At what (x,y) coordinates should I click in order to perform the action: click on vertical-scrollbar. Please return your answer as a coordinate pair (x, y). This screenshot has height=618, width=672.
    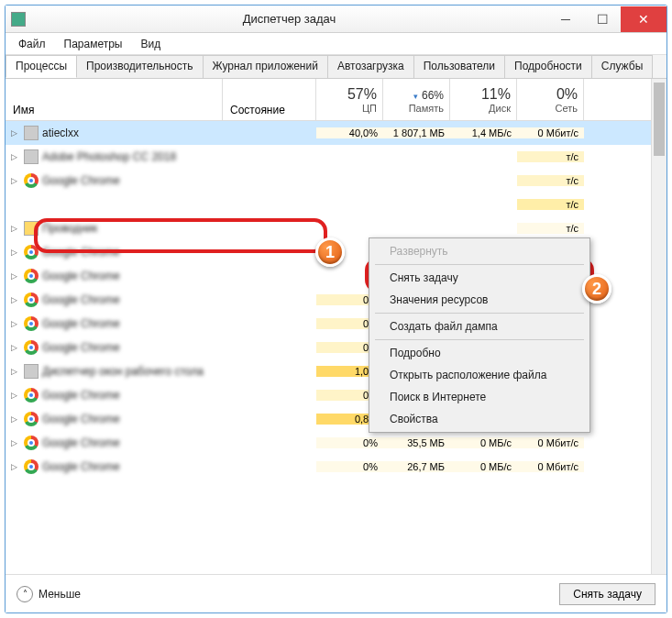
    Looking at the image, I should click on (658, 326).